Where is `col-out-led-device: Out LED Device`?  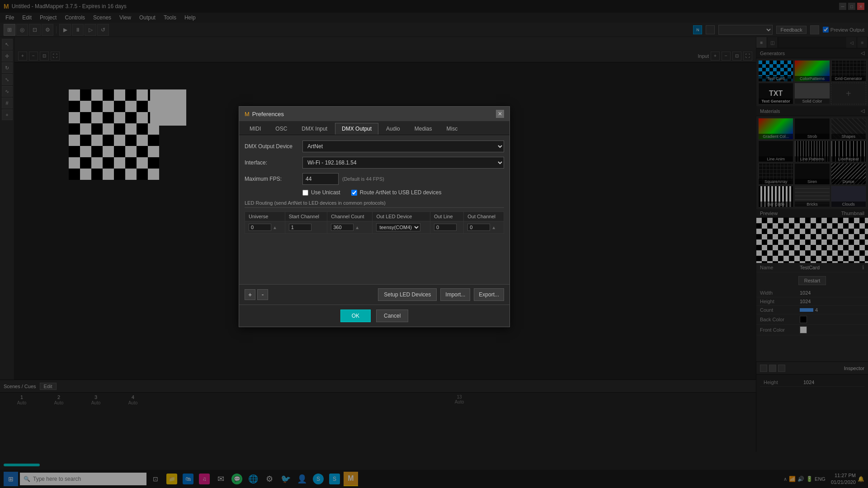
col-out-led-device: Out LED Device is located at coordinates (401, 217).